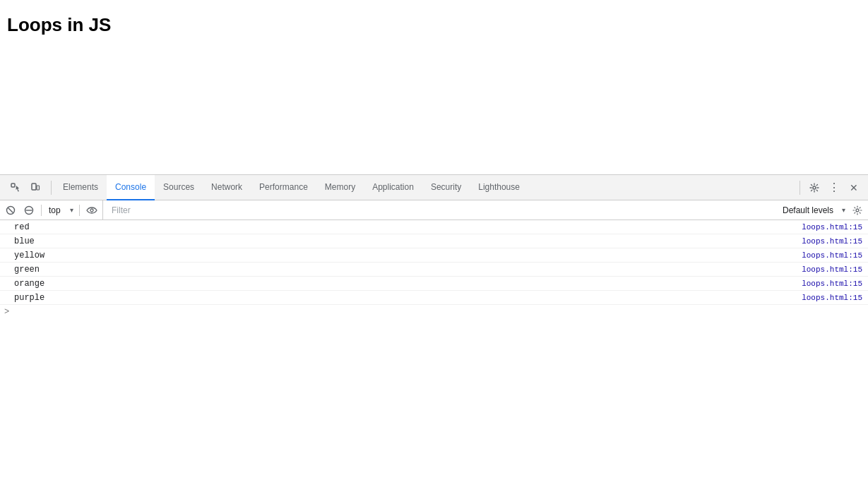 This screenshot has height=487, width=868. What do you see at coordinates (835, 298) in the screenshot?
I see `console-source-5: loops.html:15` at bounding box center [835, 298].